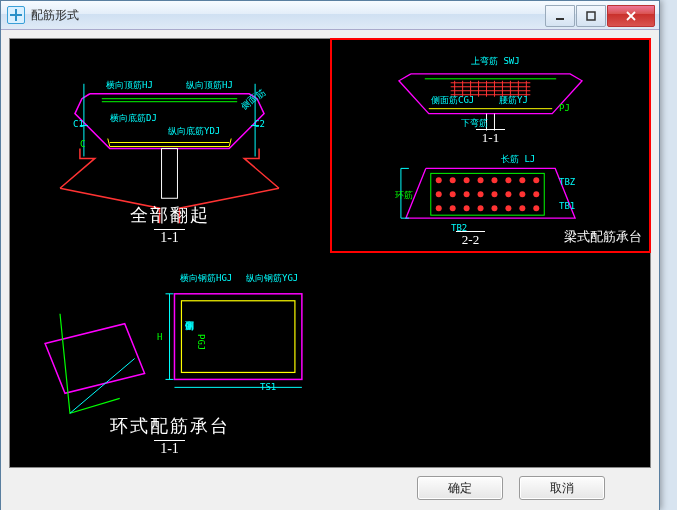  I want to click on lbl-stirrup: 环筋, so click(404, 196).